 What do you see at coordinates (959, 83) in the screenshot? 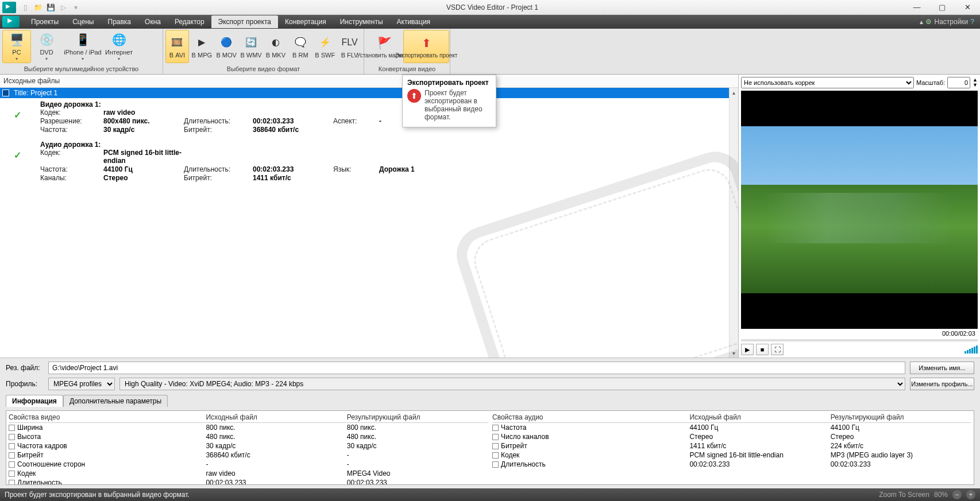
I see `zoom-input` at bounding box center [959, 83].